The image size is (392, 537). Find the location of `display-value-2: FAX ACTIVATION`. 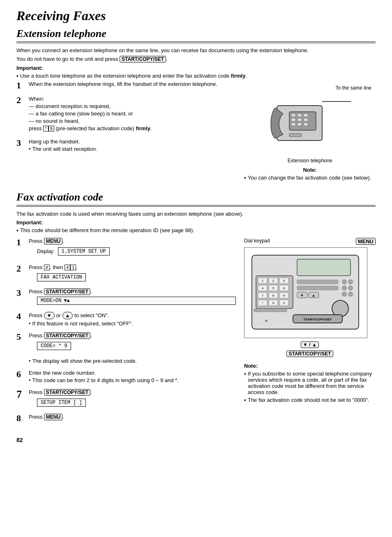

display-value-2: FAX ACTIVATION is located at coordinates (62, 277).